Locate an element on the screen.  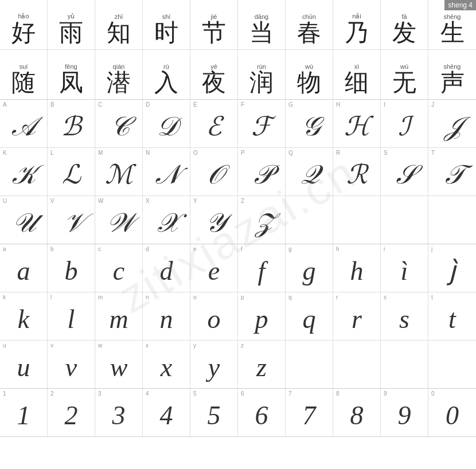
cell-0-9: jj̀ is located at coordinates (452, 268).